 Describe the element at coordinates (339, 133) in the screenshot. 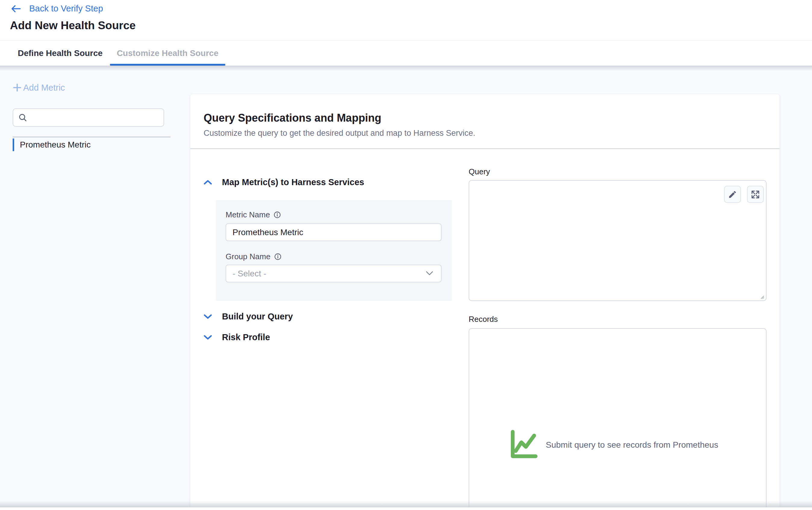

I see `card-subtitle: Customize the query to get the desired o…` at that location.